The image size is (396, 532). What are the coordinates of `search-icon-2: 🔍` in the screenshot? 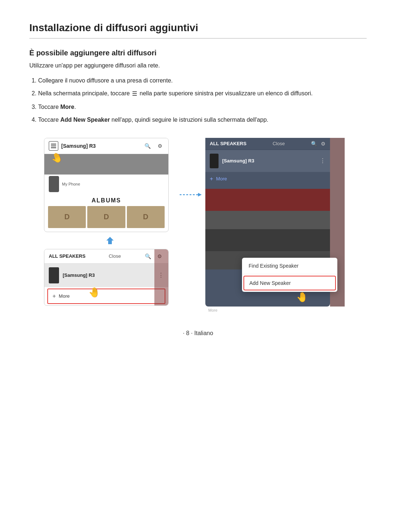 It's located at (148, 256).